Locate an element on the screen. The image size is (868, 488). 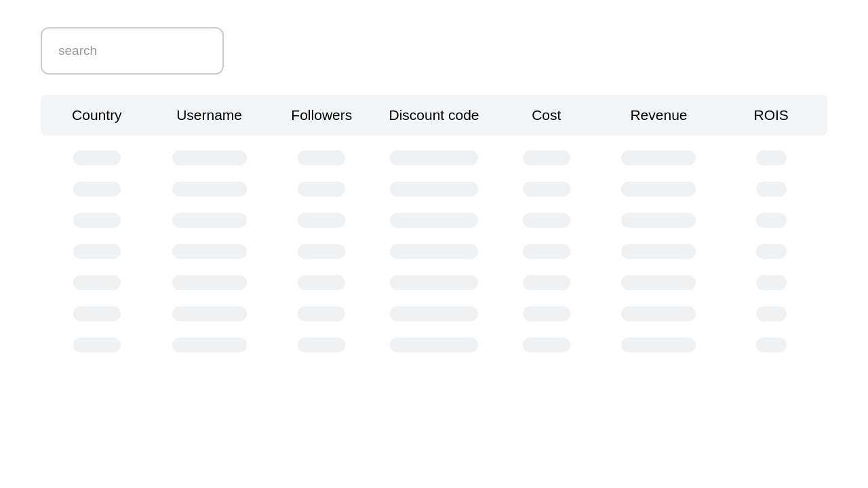
header-cost: Cost is located at coordinates (547, 115).